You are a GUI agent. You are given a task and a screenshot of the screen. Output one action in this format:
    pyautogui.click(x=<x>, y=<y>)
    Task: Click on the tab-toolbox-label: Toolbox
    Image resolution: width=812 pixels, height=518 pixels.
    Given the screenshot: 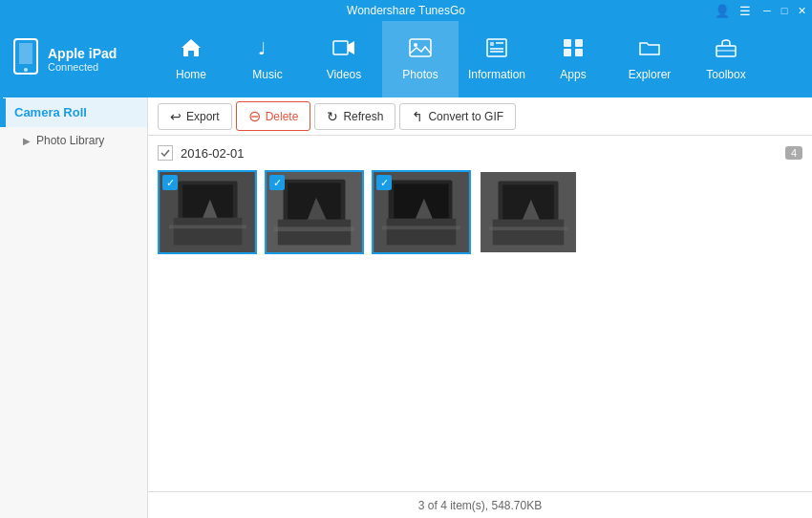 What is the action you would take?
    pyautogui.click(x=726, y=75)
    